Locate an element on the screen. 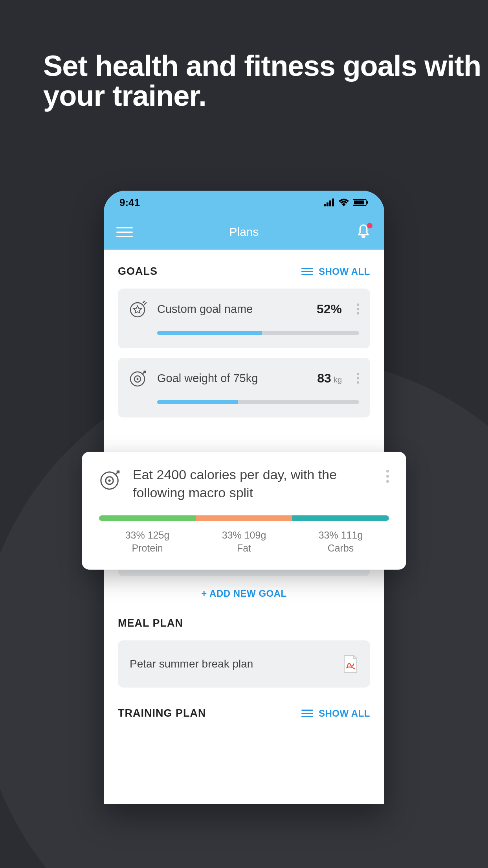 This screenshot has height=868, width=488. notification-dot is located at coordinates (370, 226).